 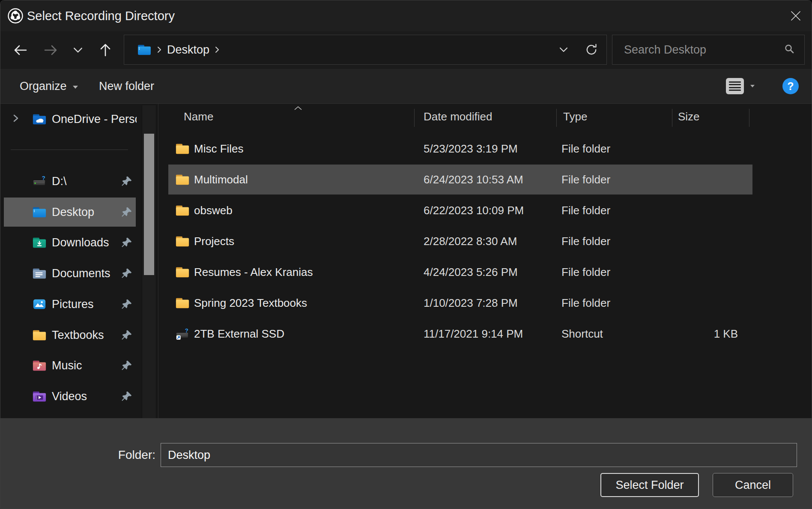 I want to click on cancel-button: Cancel, so click(x=753, y=485).